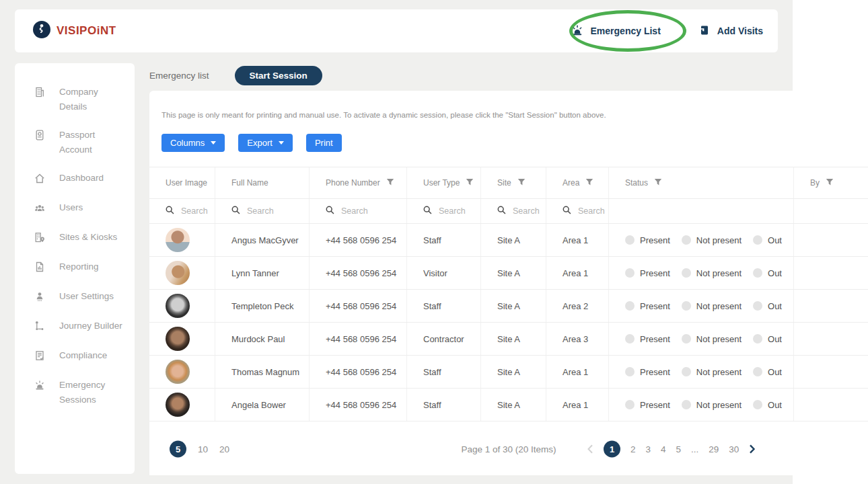 The height and width of the screenshot is (484, 868). I want to click on search-input-site, so click(528, 211).